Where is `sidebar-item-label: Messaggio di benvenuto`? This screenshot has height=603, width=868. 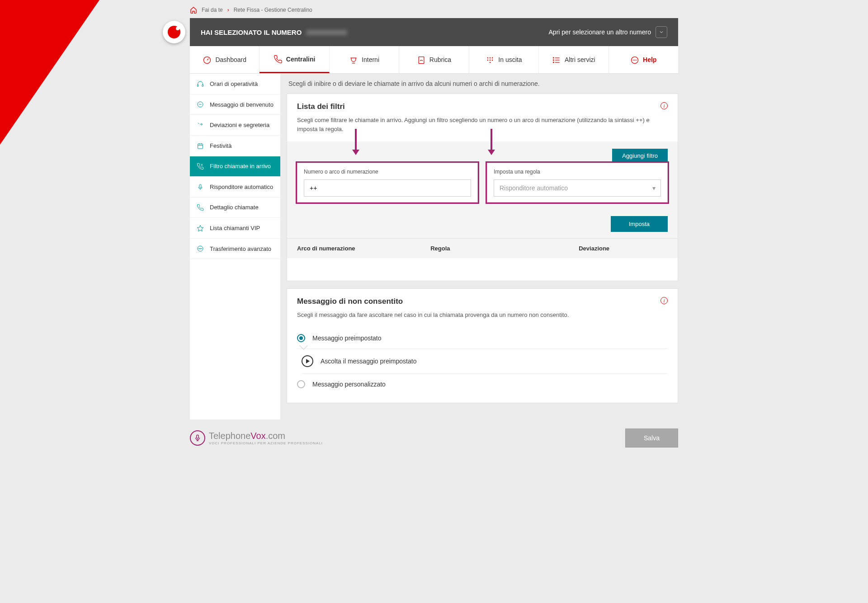 sidebar-item-label: Messaggio di benvenuto is located at coordinates (241, 105).